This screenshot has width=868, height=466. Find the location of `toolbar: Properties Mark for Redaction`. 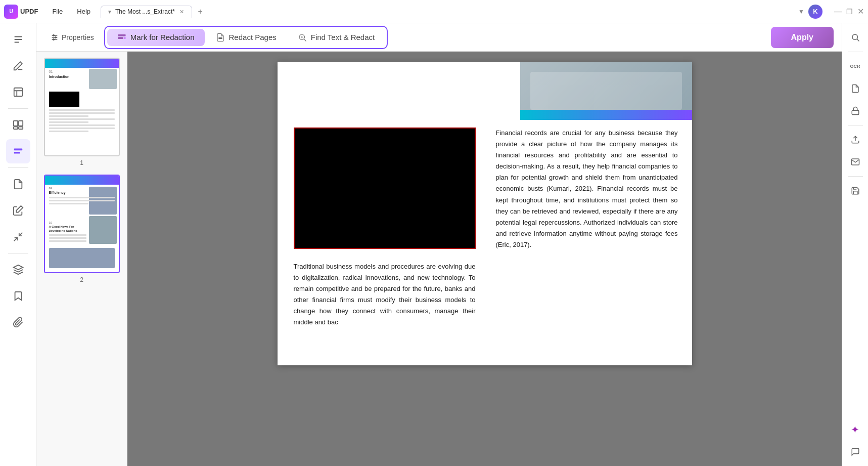

toolbar: Properties Mark for Redaction is located at coordinates (439, 37).